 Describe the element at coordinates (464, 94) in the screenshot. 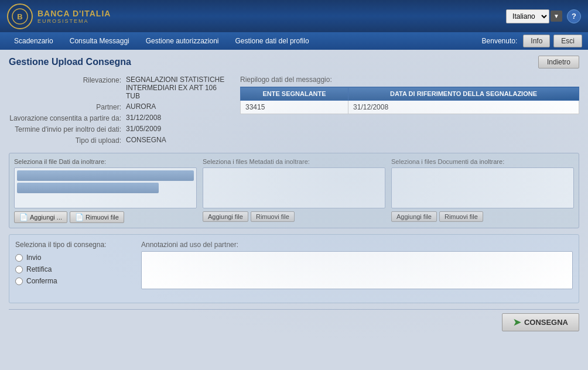

I see `riepilogo-col2: DATA DI RIFERIMENTO DELLA SEGNALAZIONE` at that location.